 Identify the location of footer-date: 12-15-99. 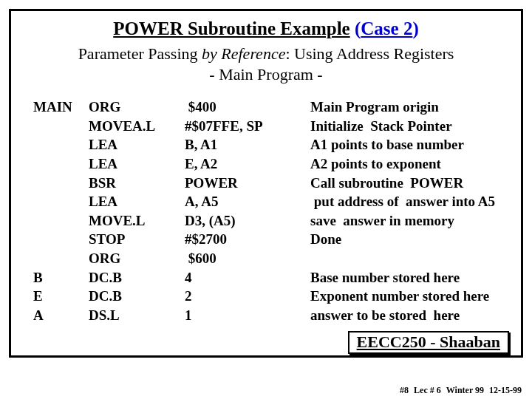
(505, 390).